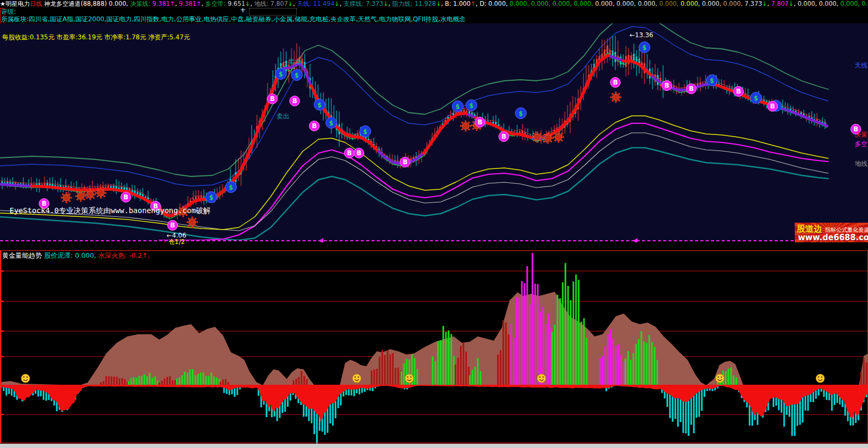 The height and width of the screenshot is (448, 868). I want to click on title-segment: 支撑线:, so click(355, 4).